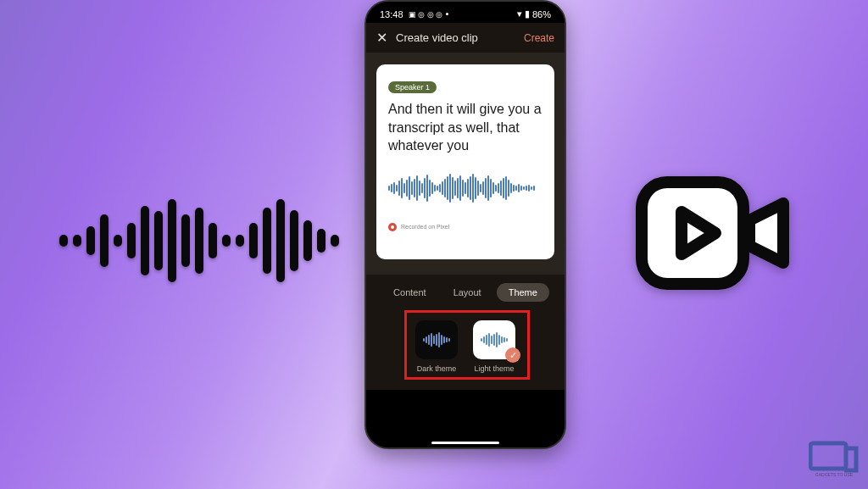 The height and width of the screenshot is (489, 868). I want to click on preview-waveform, so click(465, 188).